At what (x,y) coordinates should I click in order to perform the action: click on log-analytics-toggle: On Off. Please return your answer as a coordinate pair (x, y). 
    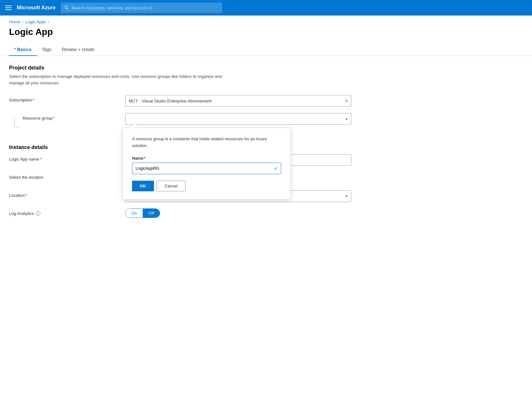
    Looking at the image, I should click on (143, 213).